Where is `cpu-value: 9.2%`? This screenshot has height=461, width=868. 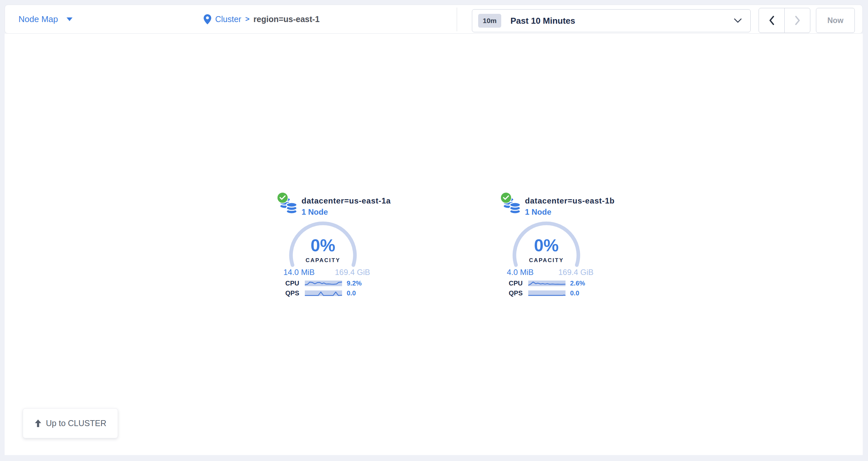
cpu-value: 9.2% is located at coordinates (354, 284).